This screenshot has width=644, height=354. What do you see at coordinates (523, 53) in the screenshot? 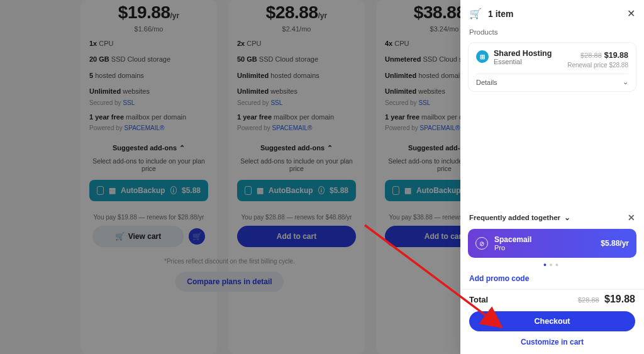
I see `product-name: Shared Hosting` at bounding box center [523, 53].